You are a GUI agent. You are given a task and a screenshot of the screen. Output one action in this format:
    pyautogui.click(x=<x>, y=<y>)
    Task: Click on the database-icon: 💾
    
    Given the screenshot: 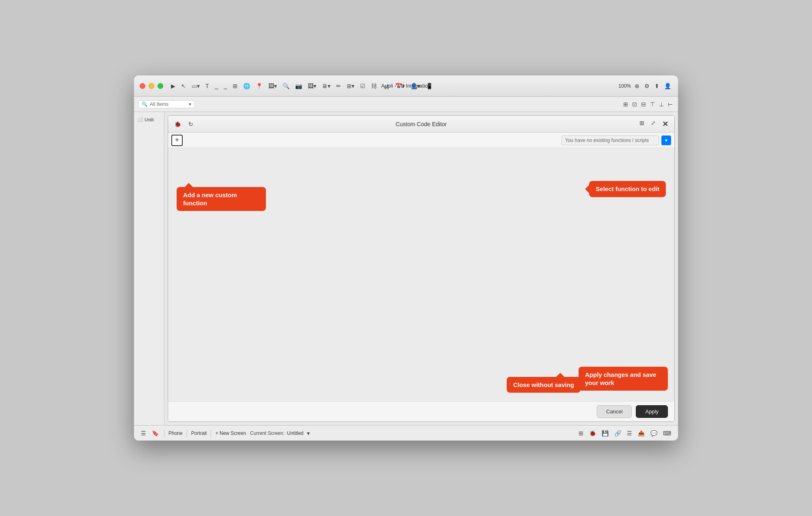 What is the action you would take?
    pyautogui.click(x=605, y=433)
    